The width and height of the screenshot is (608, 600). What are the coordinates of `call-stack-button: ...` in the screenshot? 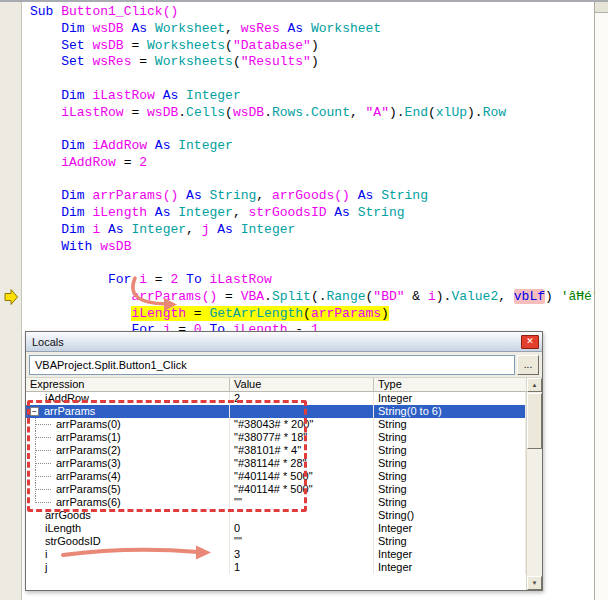 It's located at (528, 365).